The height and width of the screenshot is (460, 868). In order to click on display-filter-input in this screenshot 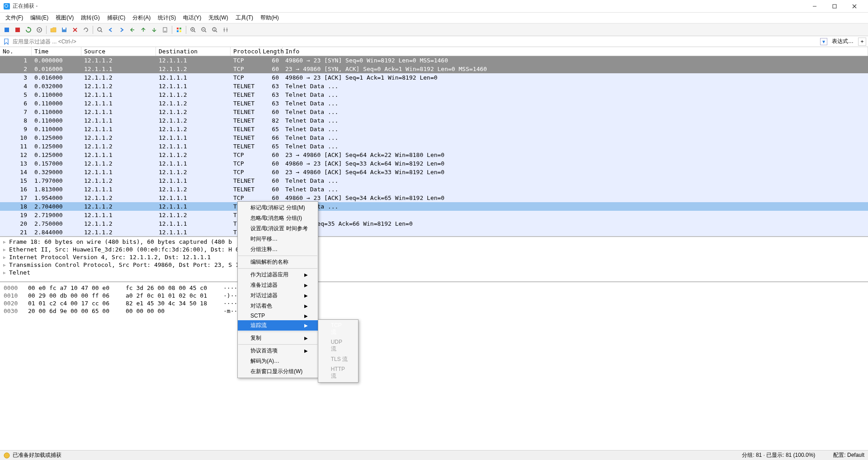, I will do `click(415, 42)`.